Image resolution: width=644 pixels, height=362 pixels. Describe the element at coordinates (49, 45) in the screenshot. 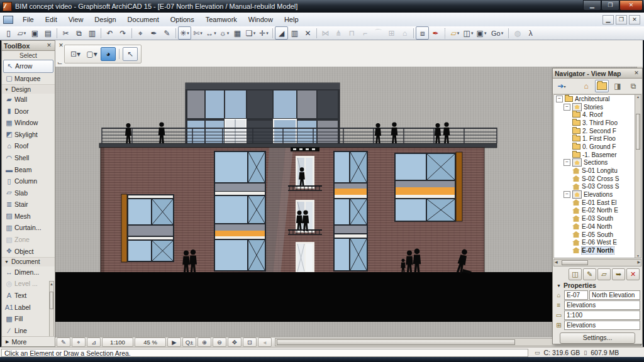

I see `toolbox-close-icon: ✕` at that location.